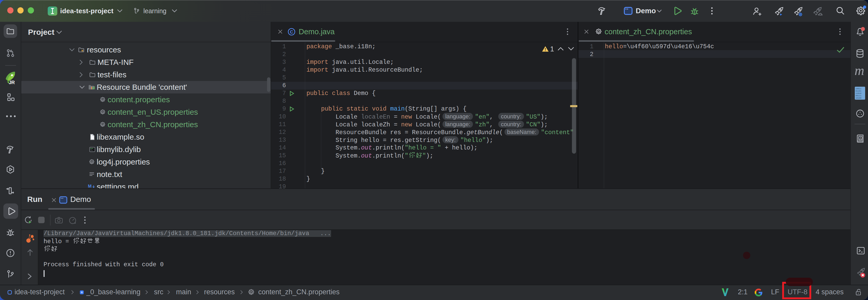  What do you see at coordinates (859, 91) in the screenshot?
I see `svg-text: 01101` at bounding box center [859, 91].